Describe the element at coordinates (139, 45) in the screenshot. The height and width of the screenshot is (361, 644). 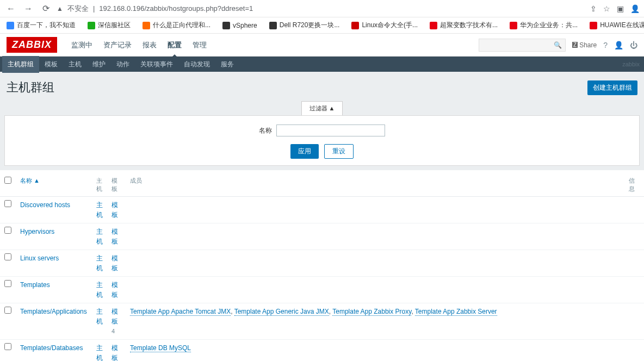
I see `main-menu: 监测中资产记录报表配置管理` at that location.